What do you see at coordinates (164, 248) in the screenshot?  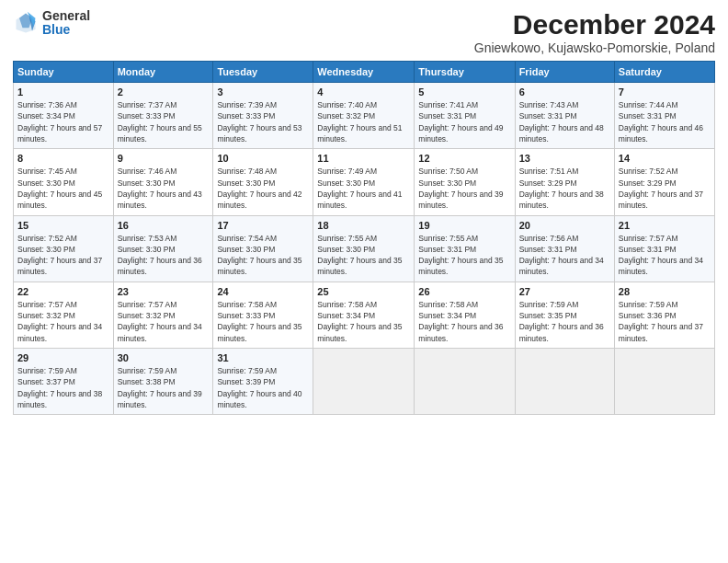 I see `calendar-cell: 16 Sunrise: 7:53 AMSunset: 3:30 PMDaylig…` at bounding box center [164, 248].